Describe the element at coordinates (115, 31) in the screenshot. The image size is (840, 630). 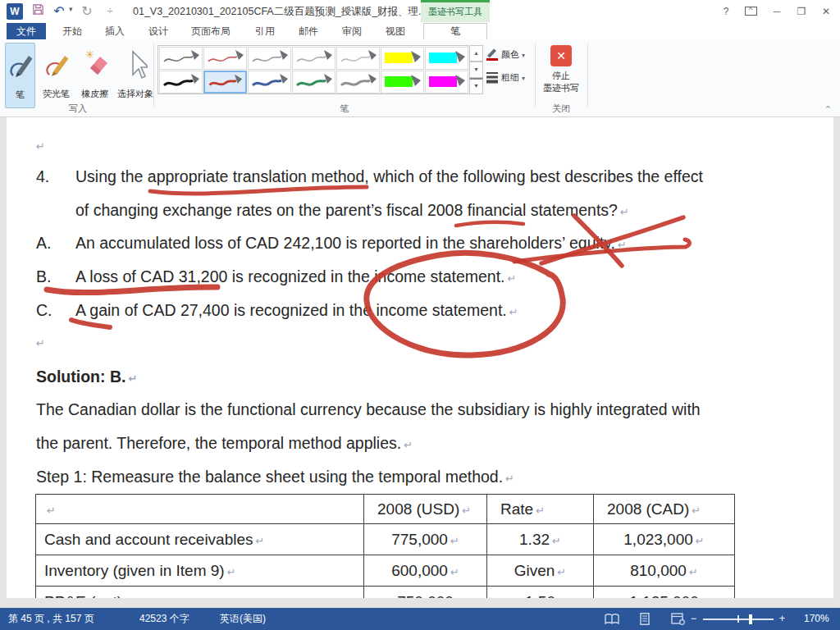
I see `tab-insert: 插入` at that location.